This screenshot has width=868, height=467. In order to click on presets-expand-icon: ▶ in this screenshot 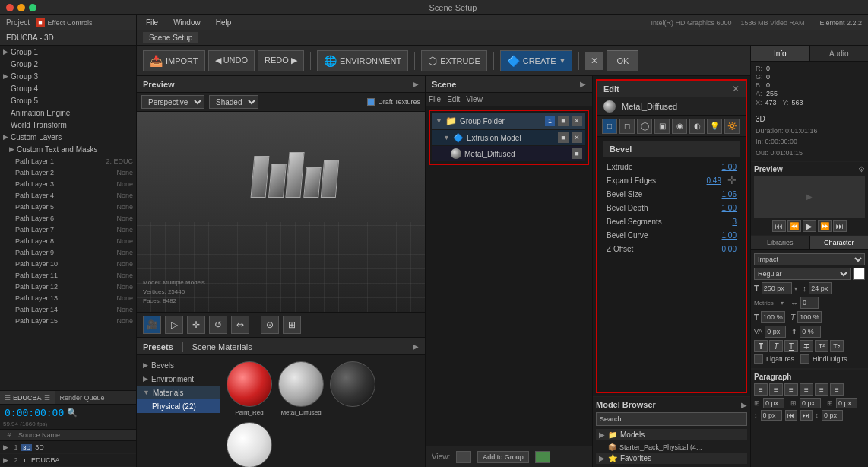, I will do `click(416, 347)`.